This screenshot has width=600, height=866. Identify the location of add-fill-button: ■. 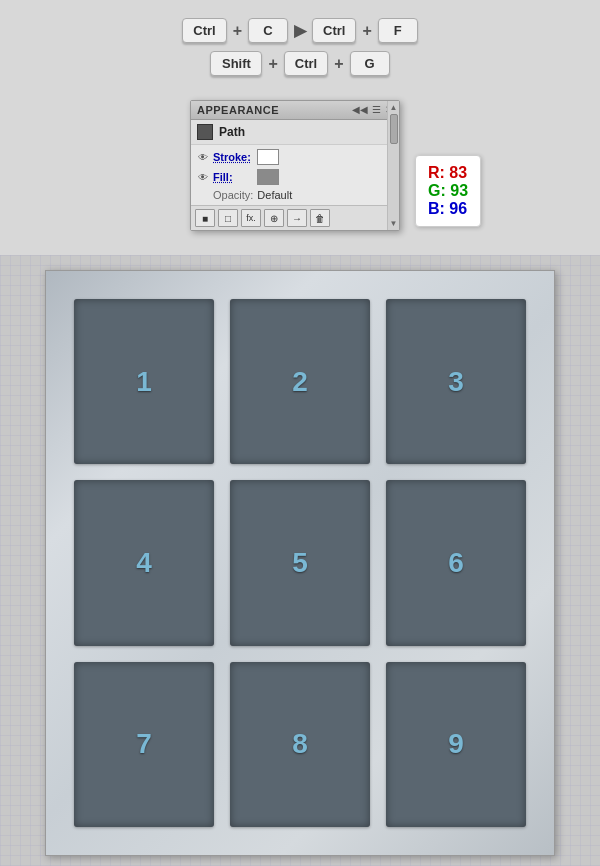
(205, 218).